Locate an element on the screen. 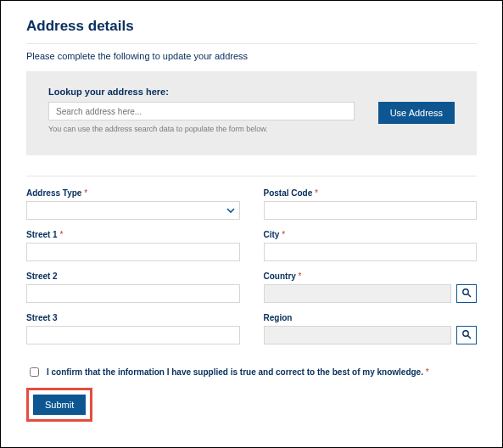  region-label: Region is located at coordinates (278, 317).